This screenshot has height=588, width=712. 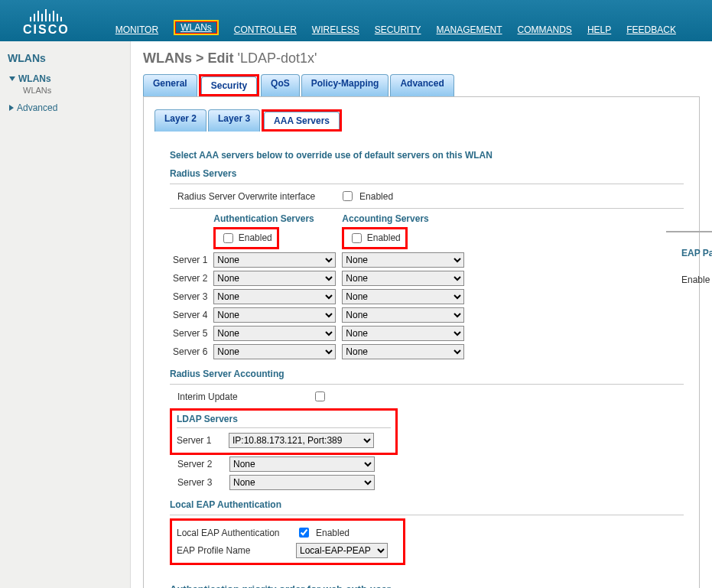 I want to click on sidebar-item-label: Advanced, so click(x=37, y=108).